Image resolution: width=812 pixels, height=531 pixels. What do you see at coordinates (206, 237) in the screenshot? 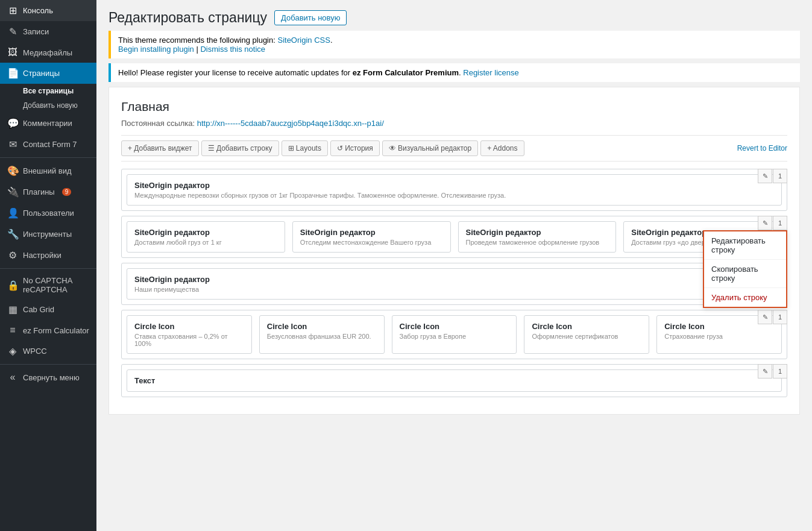
I see `widget-box-2-1: SiteOrigin редактор Доставим любой груз …` at bounding box center [206, 237].